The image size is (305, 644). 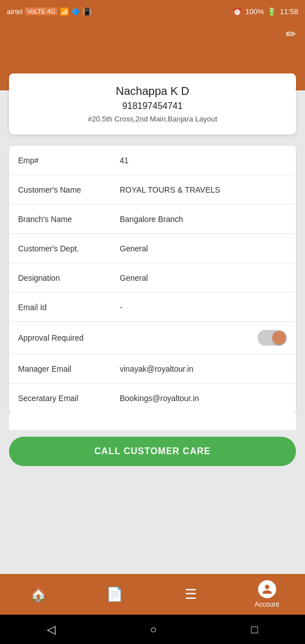 What do you see at coordinates (191, 594) in the screenshot?
I see `nav-menu: ☰` at bounding box center [191, 594].